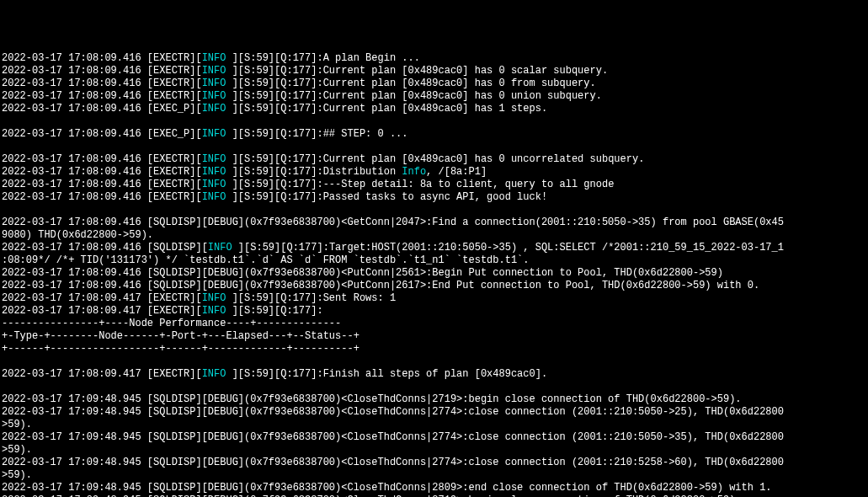 Image resolution: width=868 pixels, height=497 pixels. Describe the element at coordinates (434, 323) in the screenshot. I see `log-line: ----------------+----Node Performance---…` at that location.